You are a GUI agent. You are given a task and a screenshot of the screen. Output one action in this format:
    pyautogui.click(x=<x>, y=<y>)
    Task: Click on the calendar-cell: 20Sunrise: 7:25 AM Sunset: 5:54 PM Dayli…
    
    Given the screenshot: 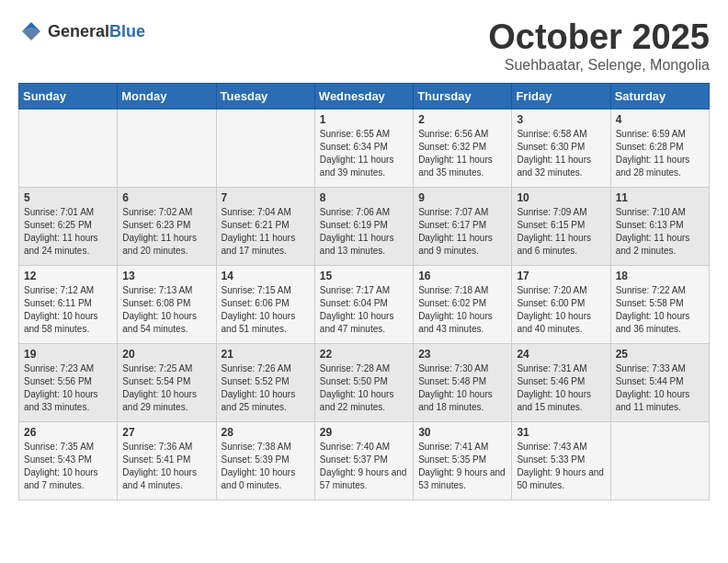 What is the action you would take?
    pyautogui.click(x=167, y=383)
    